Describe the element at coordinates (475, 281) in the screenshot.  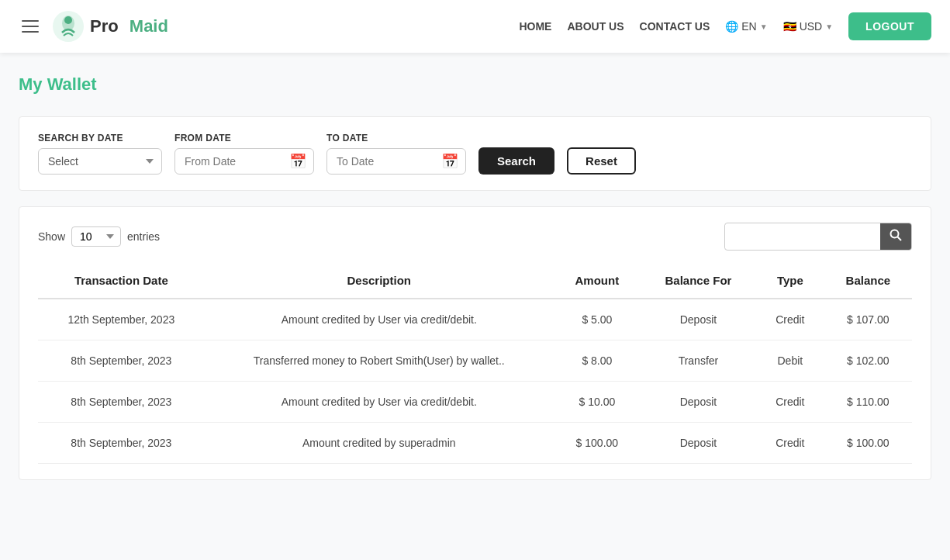
I see `table-header: Transaction Date Description Amount Bala…` at that location.